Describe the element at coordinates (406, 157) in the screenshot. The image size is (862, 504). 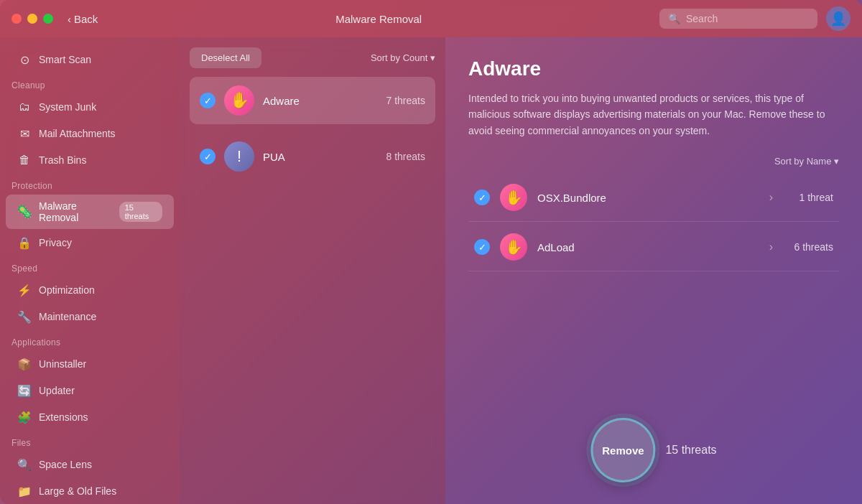
I see `pua-count: 8 threats` at that location.